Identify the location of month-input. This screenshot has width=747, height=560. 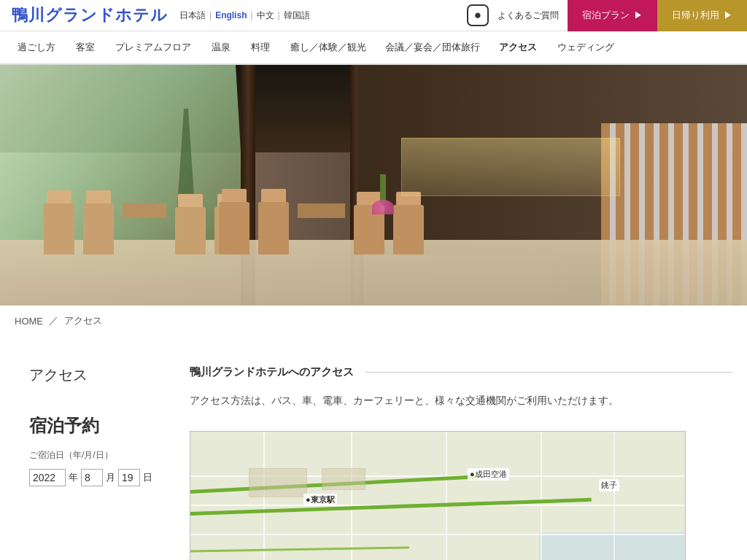
(92, 478).